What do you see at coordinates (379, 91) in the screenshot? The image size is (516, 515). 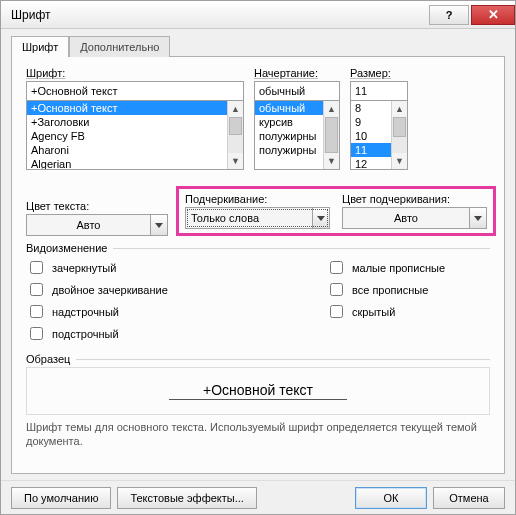 I see `size-input` at bounding box center [379, 91].